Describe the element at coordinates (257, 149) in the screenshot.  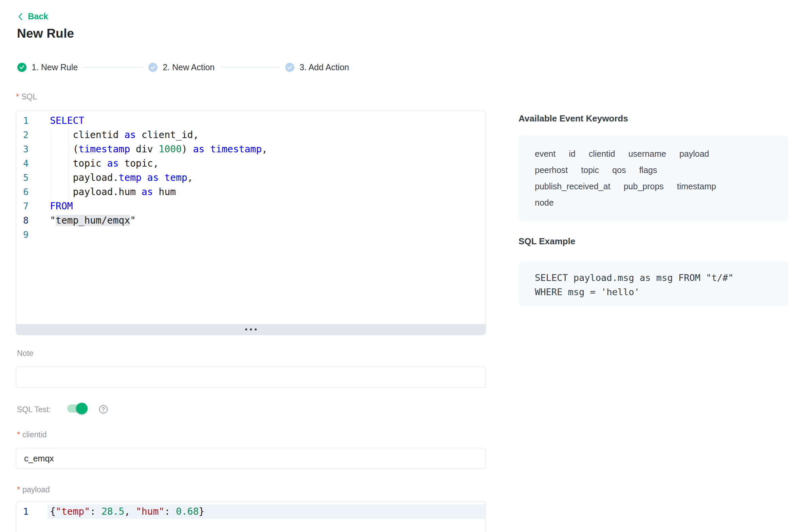
I see `code-text: (timestamp div 1000) as timestamp,` at that location.